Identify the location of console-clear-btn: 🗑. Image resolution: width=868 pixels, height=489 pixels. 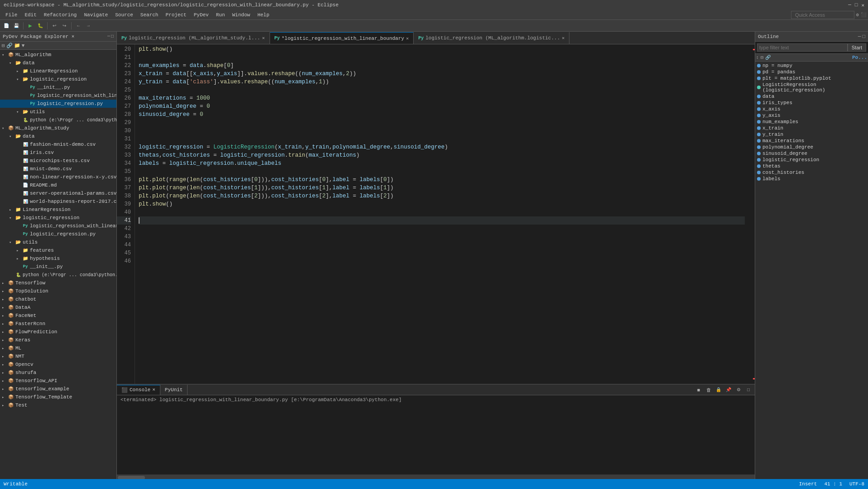
(709, 390).